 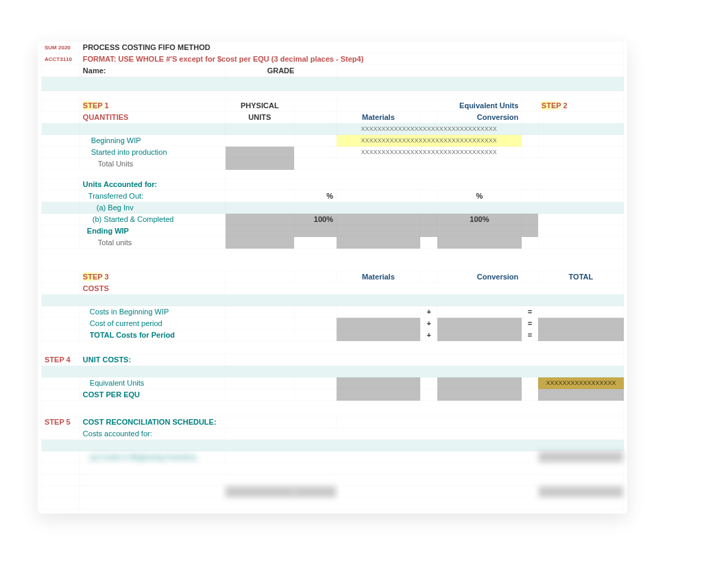 I want to click on unit-costs-label: UNIT COSTS:, so click(x=152, y=360).